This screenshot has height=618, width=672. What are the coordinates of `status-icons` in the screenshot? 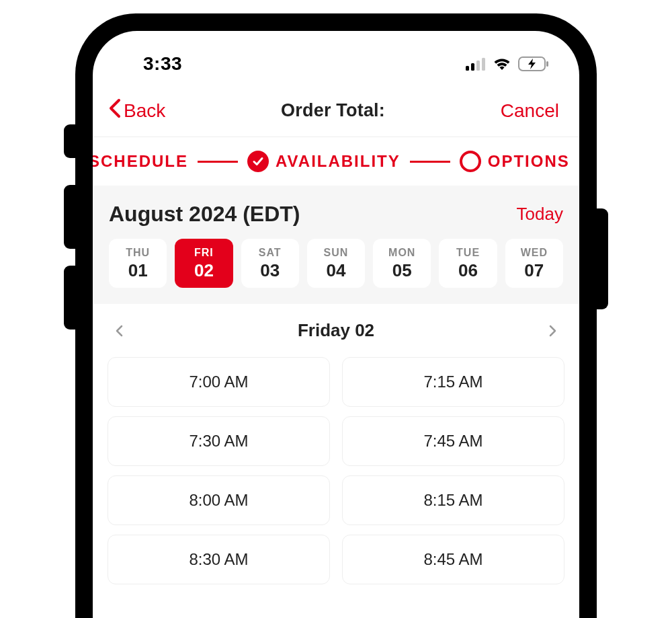 It's located at (507, 64).